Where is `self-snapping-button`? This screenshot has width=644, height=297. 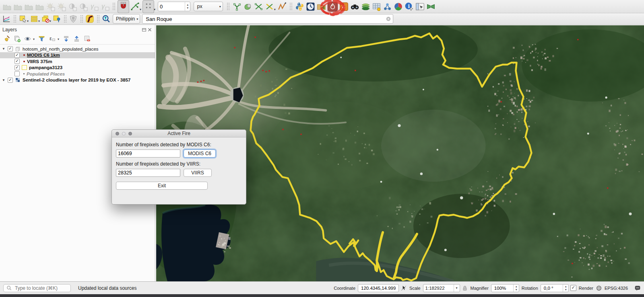 self-snapping-button is located at coordinates (148, 6).